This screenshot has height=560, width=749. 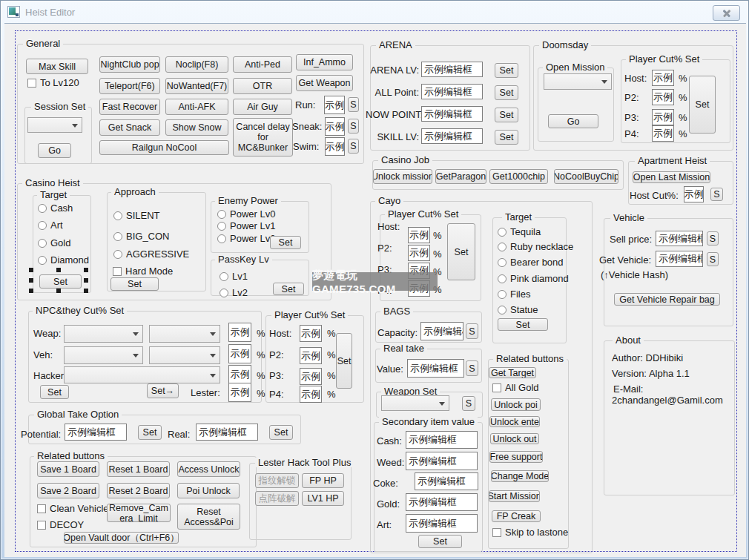 I want to click on now-point-input: 示例编辑框, so click(x=452, y=114).